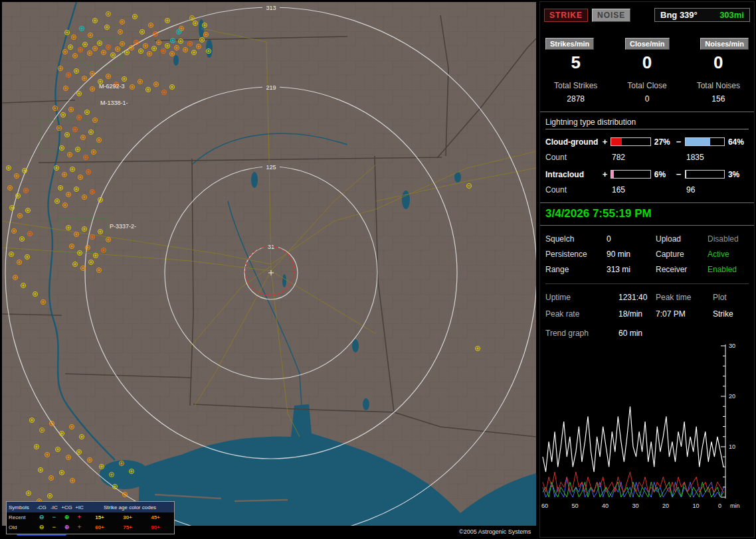 The image size is (756, 539). What do you see at coordinates (731, 297) in the screenshot?
I see `plot-label: Plot` at bounding box center [731, 297].